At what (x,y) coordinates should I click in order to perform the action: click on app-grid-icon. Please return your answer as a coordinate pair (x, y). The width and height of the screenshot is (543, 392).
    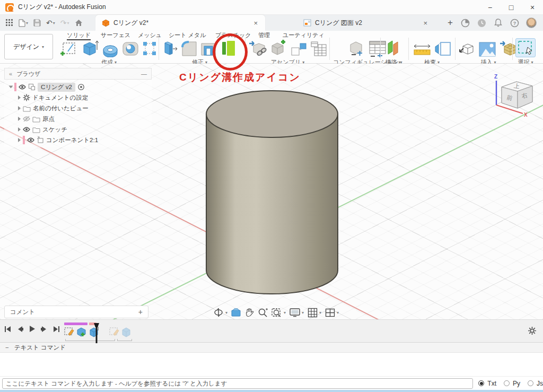
    Looking at the image, I should click on (10, 23).